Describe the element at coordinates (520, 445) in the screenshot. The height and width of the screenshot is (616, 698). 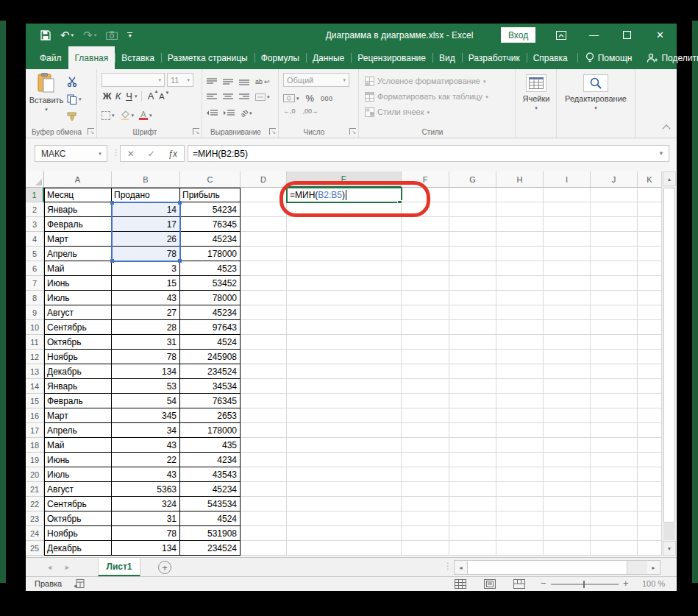
I see `cell-H18` at that location.